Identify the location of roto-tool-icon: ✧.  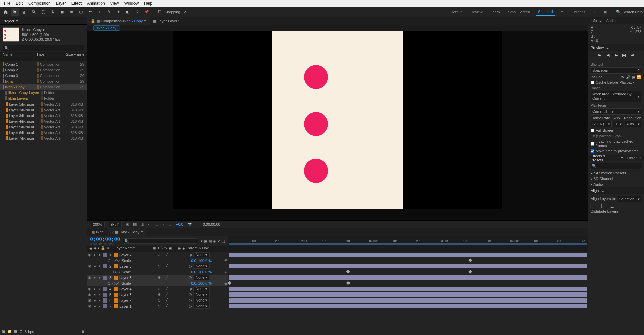
(137, 12).